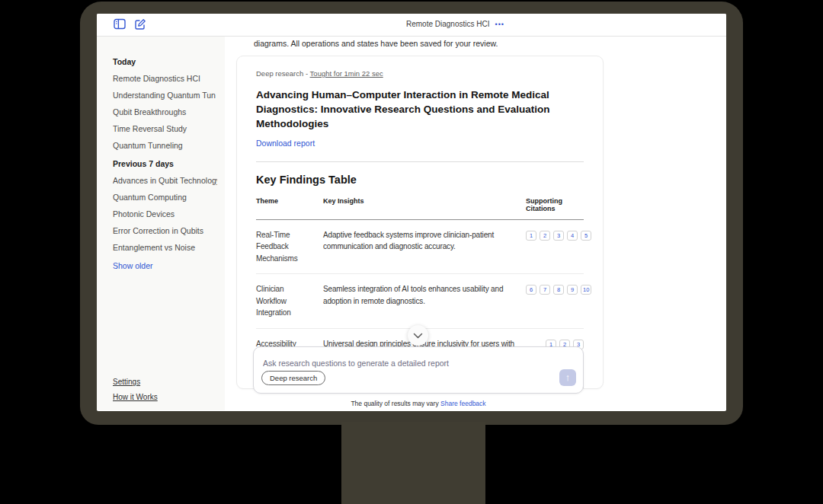 The image size is (823, 504). What do you see at coordinates (290, 247) in the screenshot?
I see `theme-cell: Real-Time Feedback Mechanisms` at bounding box center [290, 247].